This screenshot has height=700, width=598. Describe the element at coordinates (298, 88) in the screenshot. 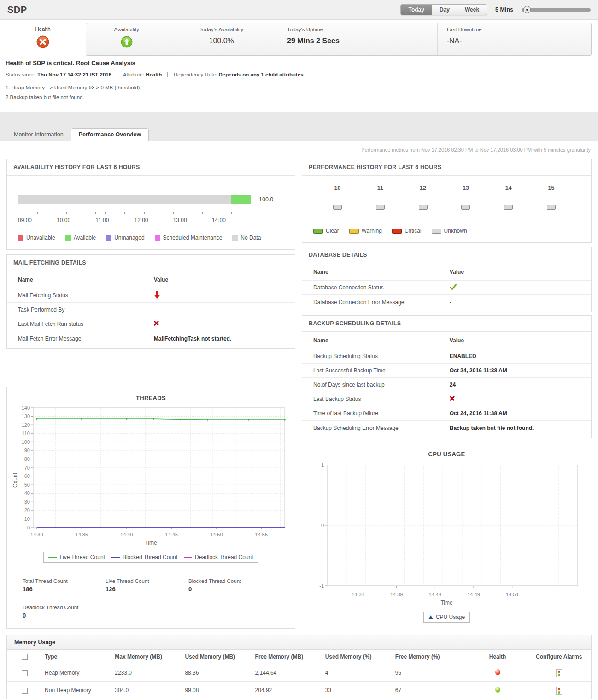

I see `root-cause-item-1: 1. Heap Memory --> Used Memory 93 > 0 MB…` at that location.